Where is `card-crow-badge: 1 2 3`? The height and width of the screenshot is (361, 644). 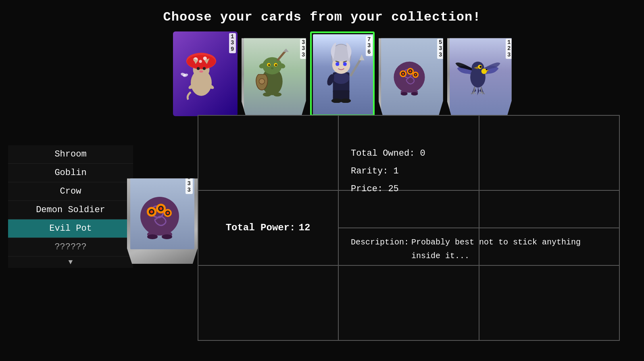
card-crow-badge: 1 2 3 is located at coordinates (509, 49).